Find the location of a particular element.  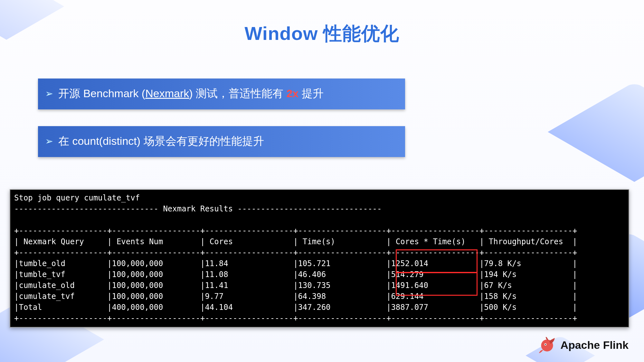

callout-text-part: 开源 Benchmark ( is located at coordinates (102, 93).